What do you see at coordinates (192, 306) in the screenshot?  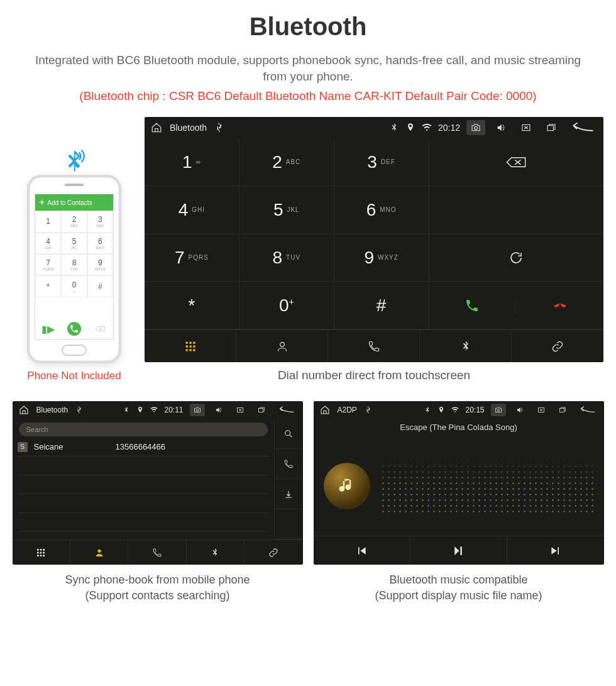 I see `dial-key-*: *` at bounding box center [192, 306].